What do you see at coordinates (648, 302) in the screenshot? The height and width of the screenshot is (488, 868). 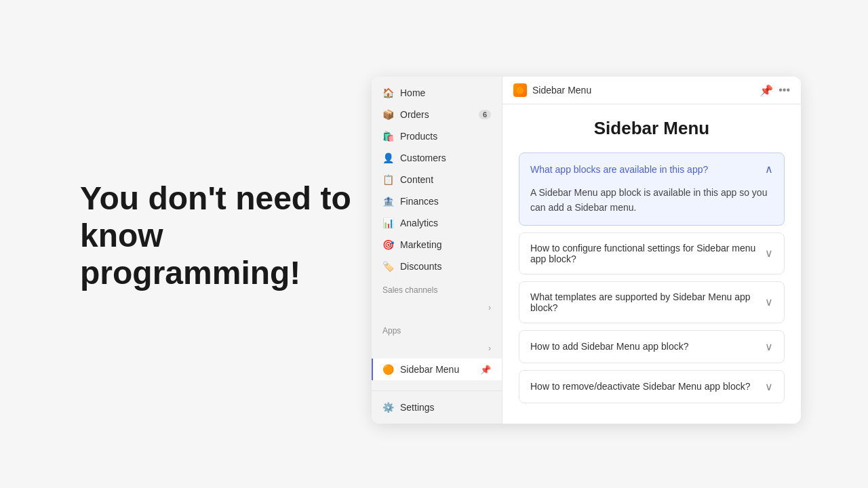 I see `faq-question-3-text: What templates are supported by Sidebar …` at bounding box center [648, 302].